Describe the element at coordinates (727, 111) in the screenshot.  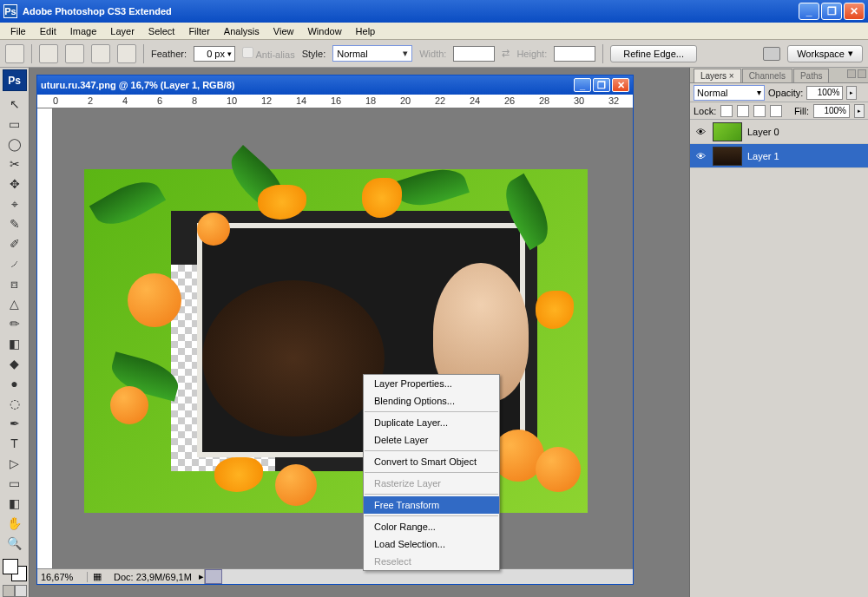
I see `lock-transparency-icon` at that location.